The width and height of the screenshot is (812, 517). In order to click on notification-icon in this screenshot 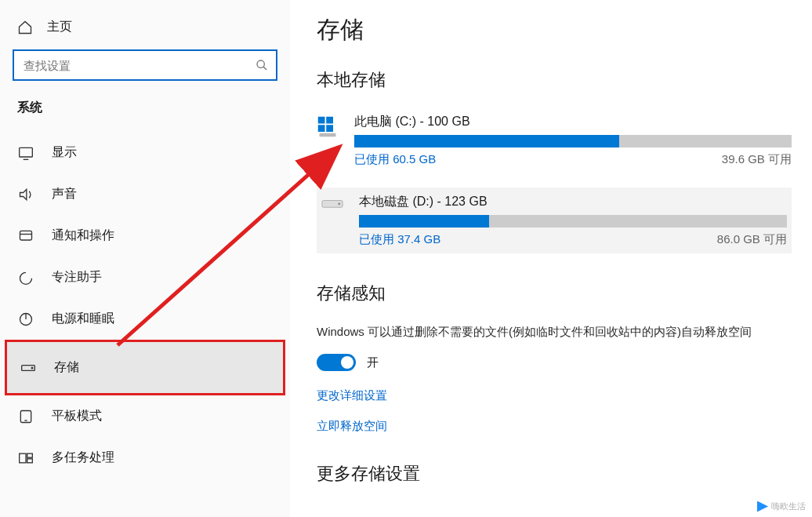, I will do `click(26, 236)`.